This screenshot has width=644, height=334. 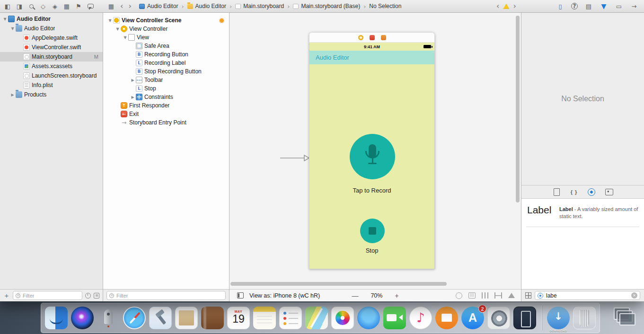 What do you see at coordinates (574, 192) in the screenshot?
I see `code-snippet-library-icon: { }` at bounding box center [574, 192].